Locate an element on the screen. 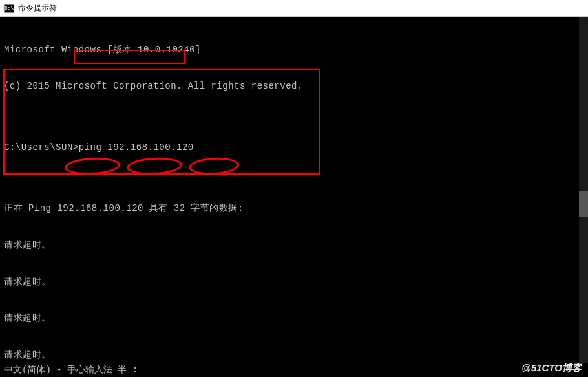  copyright-line: (c) 2015 Microsoft Corporation. All righ… is located at coordinates (294, 87).